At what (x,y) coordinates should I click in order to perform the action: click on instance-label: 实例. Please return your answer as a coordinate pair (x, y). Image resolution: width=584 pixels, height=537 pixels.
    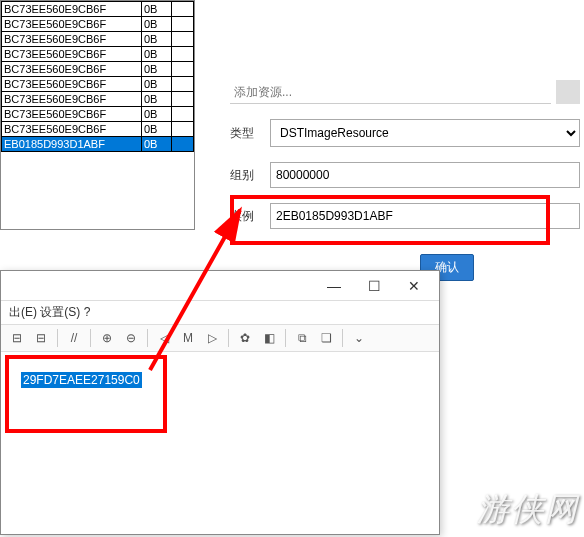
    Looking at the image, I should click on (250, 216).